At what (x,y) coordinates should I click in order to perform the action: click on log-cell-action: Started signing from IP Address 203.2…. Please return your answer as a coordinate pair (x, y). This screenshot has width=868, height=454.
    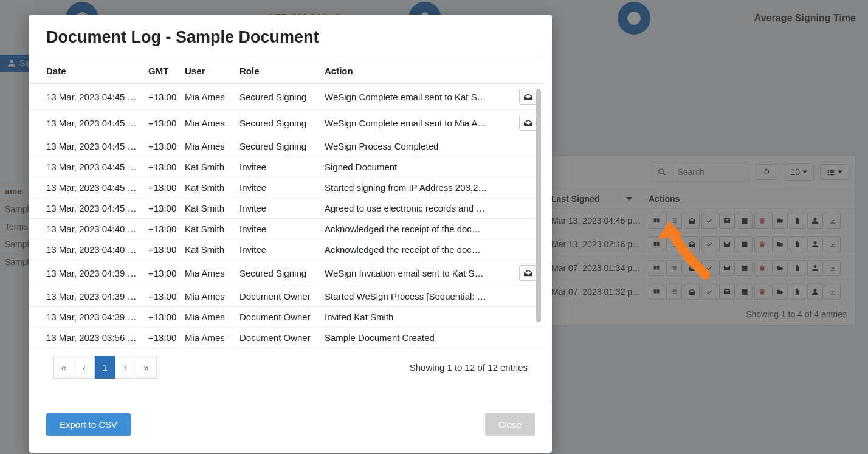
    Looking at the image, I should click on (418, 188).